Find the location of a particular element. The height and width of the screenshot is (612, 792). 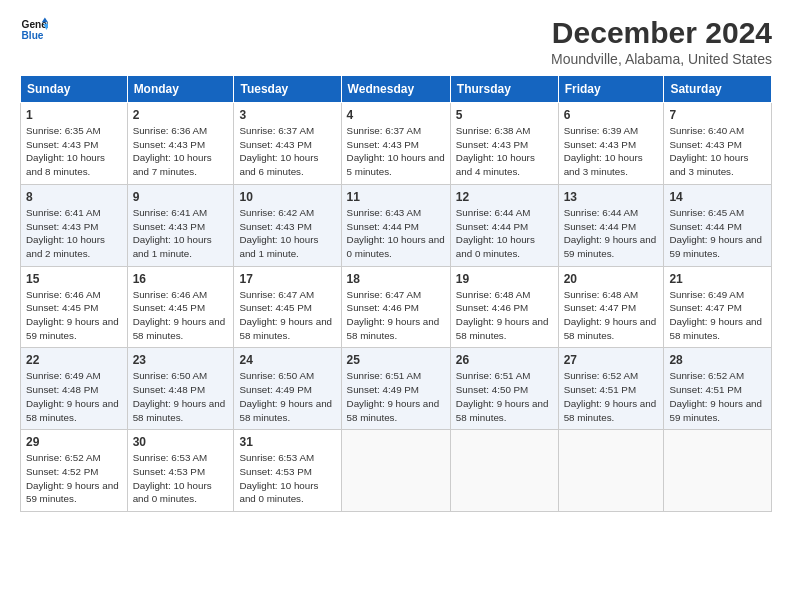

day-number: 28 is located at coordinates (718, 360).